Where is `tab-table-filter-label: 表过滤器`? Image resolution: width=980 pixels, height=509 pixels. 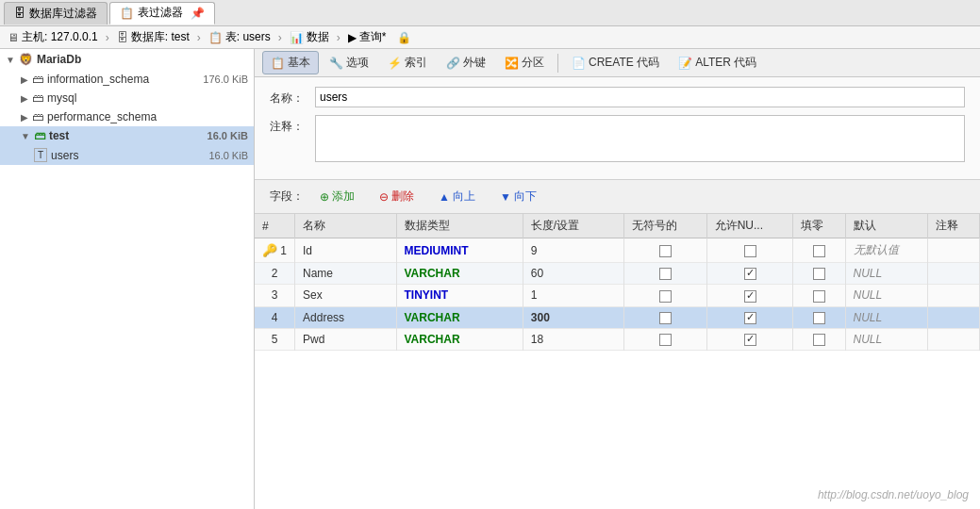 tab-table-filter-label: 表过滤器 is located at coordinates (160, 13).